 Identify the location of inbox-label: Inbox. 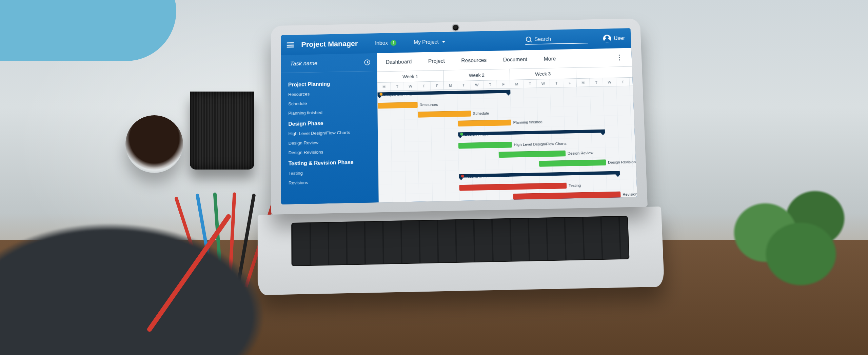
(381, 43).